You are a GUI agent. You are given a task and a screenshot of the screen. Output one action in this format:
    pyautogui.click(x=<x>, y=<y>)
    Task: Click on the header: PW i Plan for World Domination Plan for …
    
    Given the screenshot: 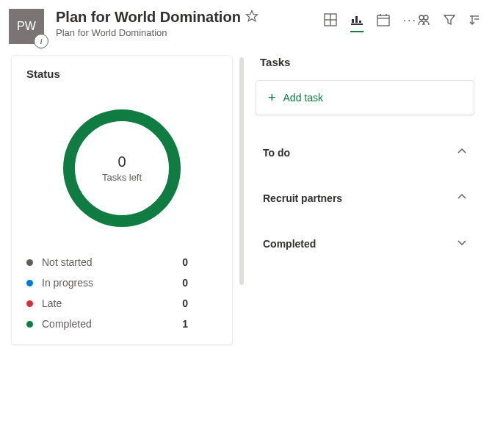 What is the action you would take?
    pyautogui.click(x=246, y=24)
    